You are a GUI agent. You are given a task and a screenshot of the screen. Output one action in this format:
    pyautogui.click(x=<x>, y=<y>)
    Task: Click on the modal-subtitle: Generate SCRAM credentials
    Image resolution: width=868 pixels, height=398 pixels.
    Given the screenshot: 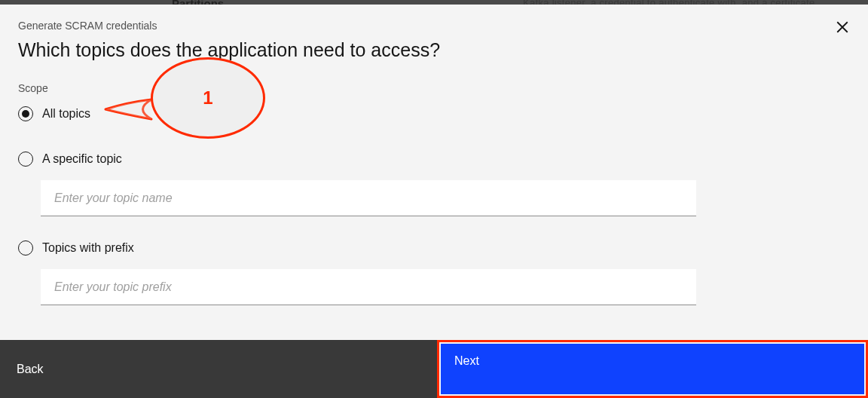 What is the action you would take?
    pyautogui.click(x=434, y=26)
    